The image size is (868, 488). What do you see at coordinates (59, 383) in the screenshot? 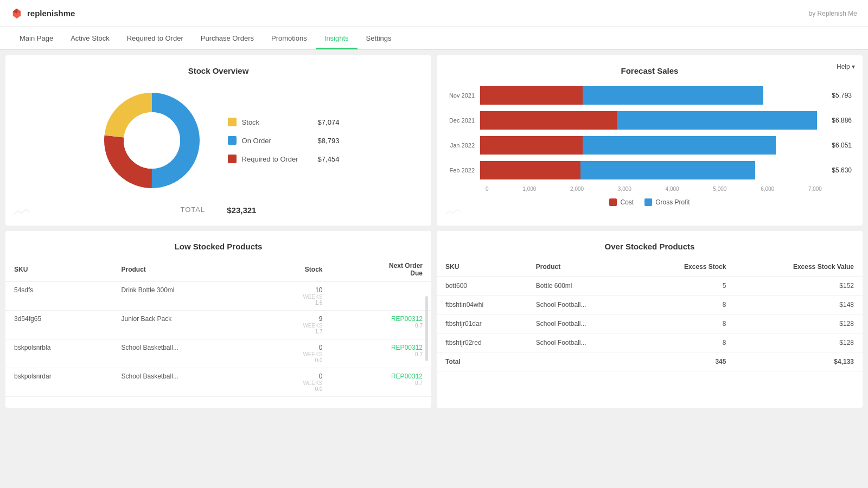
I see `sku-cell: bskpolsnrdar` at bounding box center [59, 383].